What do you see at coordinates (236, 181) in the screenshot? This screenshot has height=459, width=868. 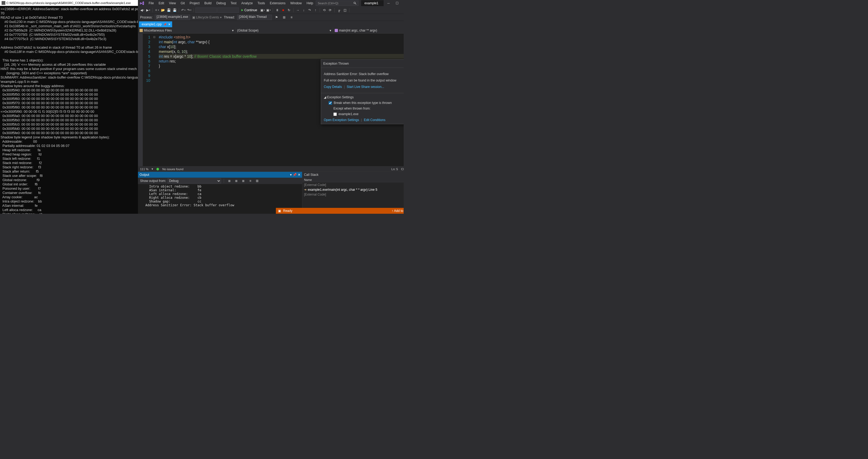 I see `out-btn-b: ≣` at bounding box center [236, 181].